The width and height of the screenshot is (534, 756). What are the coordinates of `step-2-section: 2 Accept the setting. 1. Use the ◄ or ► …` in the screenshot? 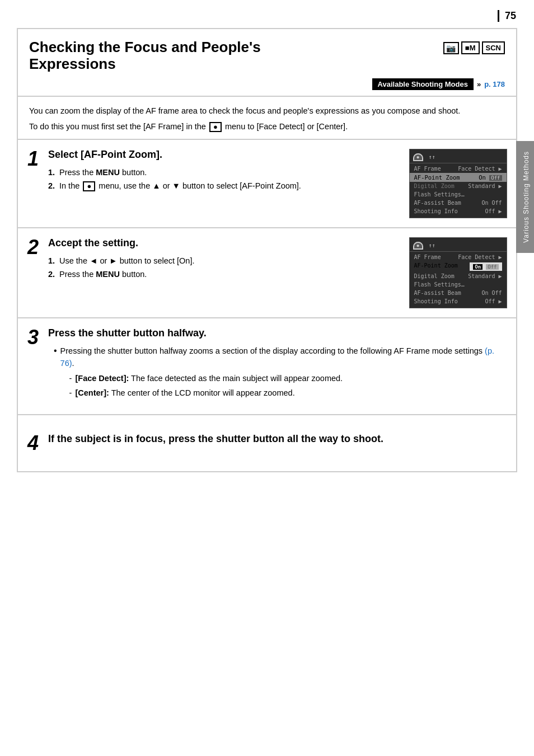 It's located at (267, 273).